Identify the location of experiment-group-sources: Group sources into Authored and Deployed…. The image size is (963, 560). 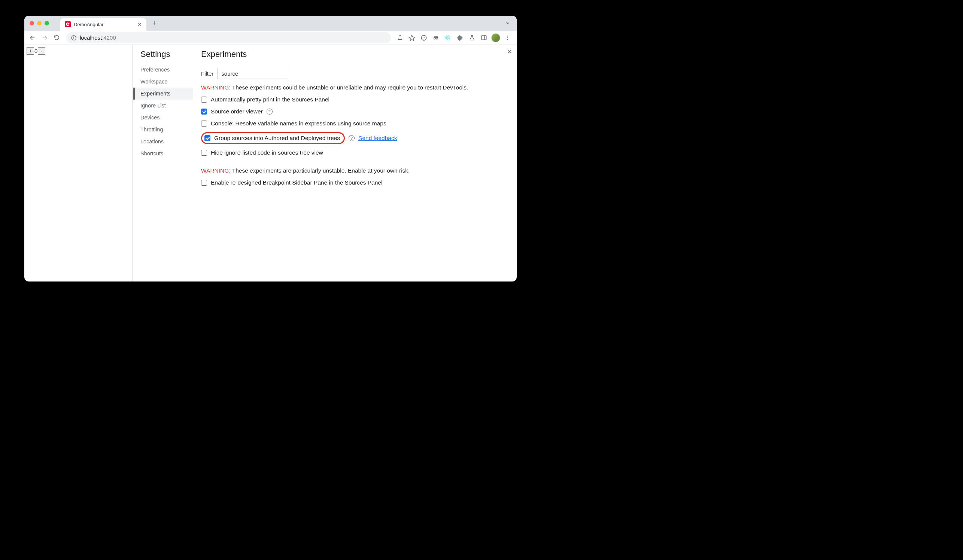
(355, 138).